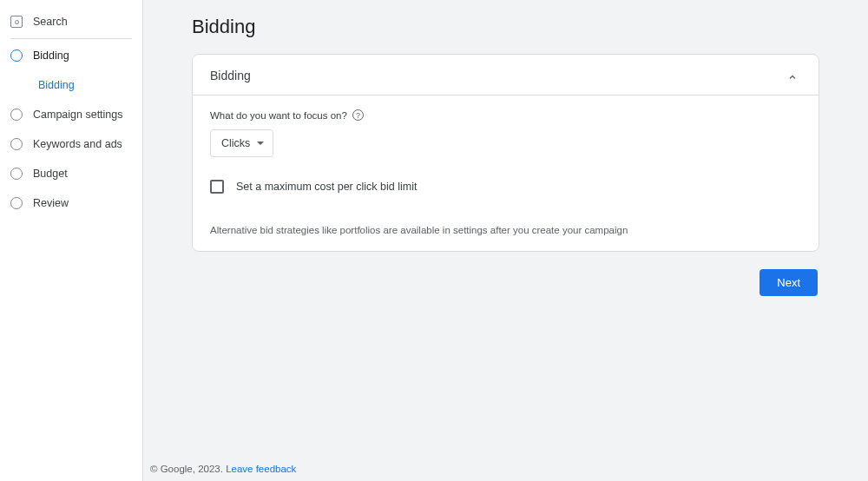  What do you see at coordinates (16, 22) in the screenshot?
I see `search-icon` at bounding box center [16, 22].